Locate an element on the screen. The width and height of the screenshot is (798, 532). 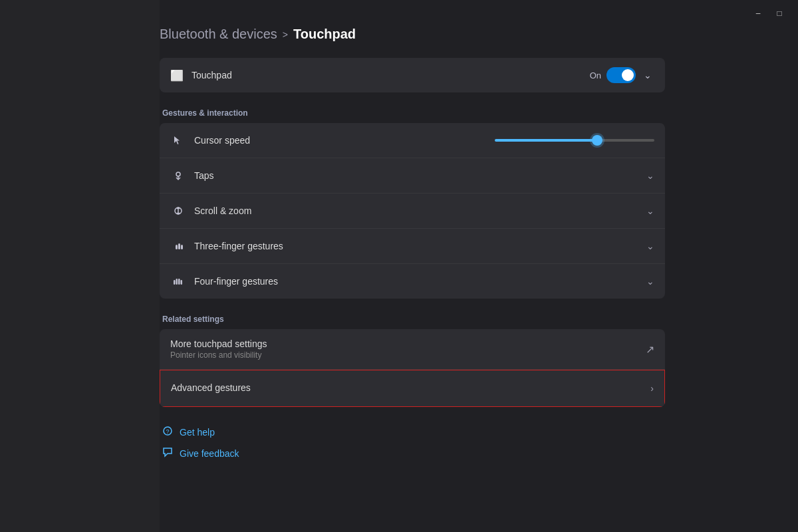
four-finger-item: Four-finger gestures ⌄ is located at coordinates (412, 281).